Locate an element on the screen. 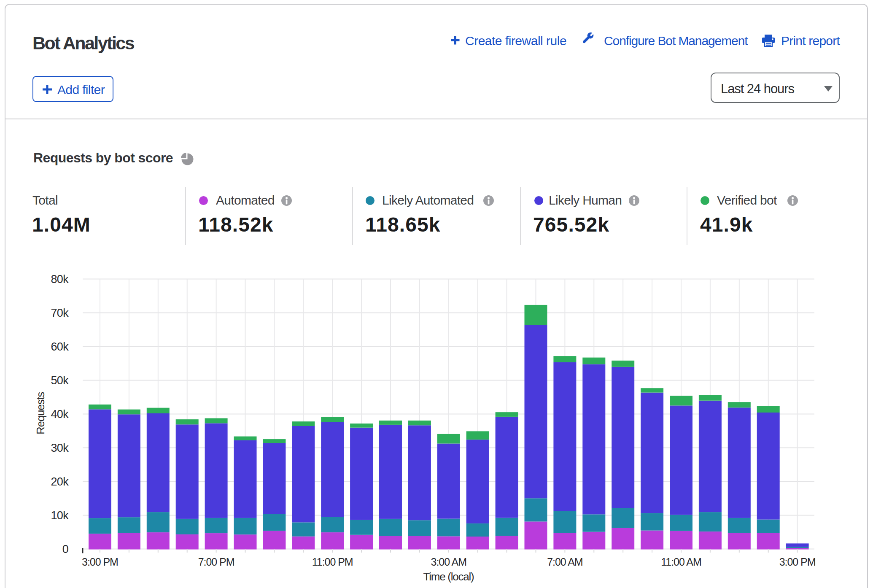 This screenshot has height=588, width=873. svg-text: 11:00 AM is located at coordinates (681, 562).